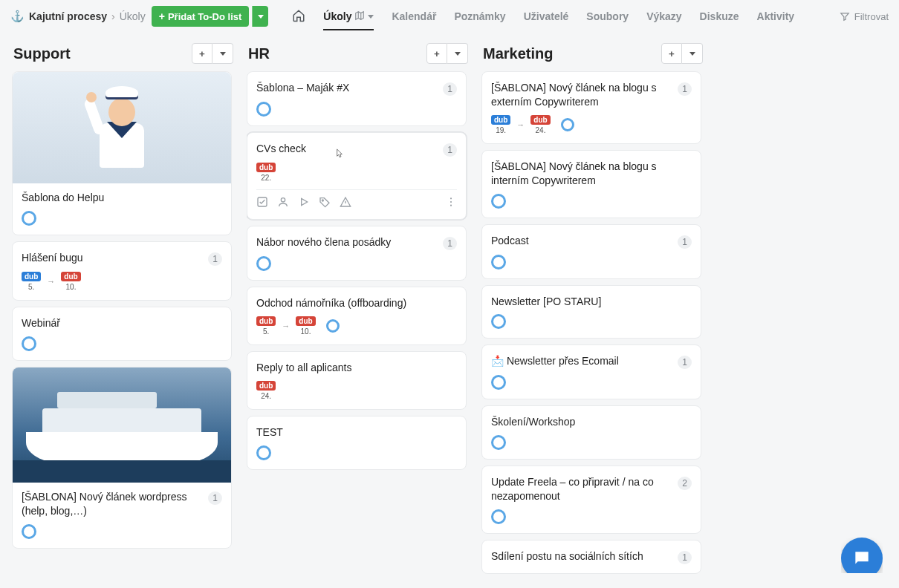 The image size is (899, 588). What do you see at coordinates (260, 16) in the screenshot?
I see `add-todo-list-dropdown` at bounding box center [260, 16].